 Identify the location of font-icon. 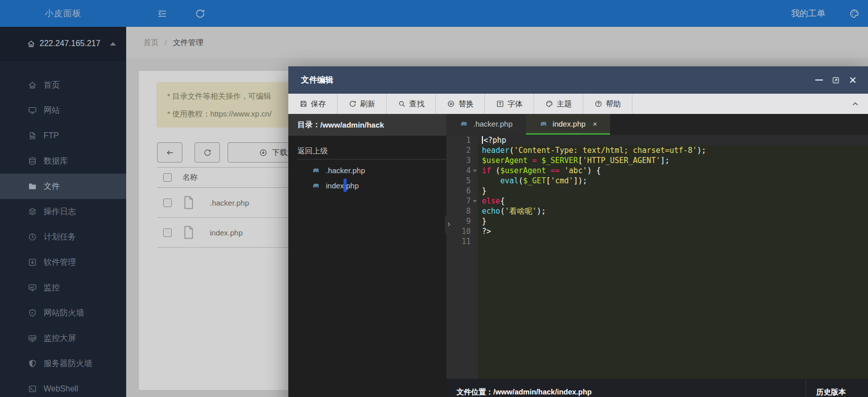
(500, 104).